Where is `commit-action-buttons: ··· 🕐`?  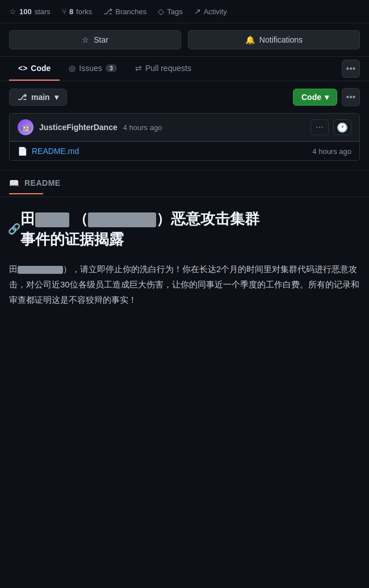
commit-action-buttons: ··· 🕐 is located at coordinates (331, 127).